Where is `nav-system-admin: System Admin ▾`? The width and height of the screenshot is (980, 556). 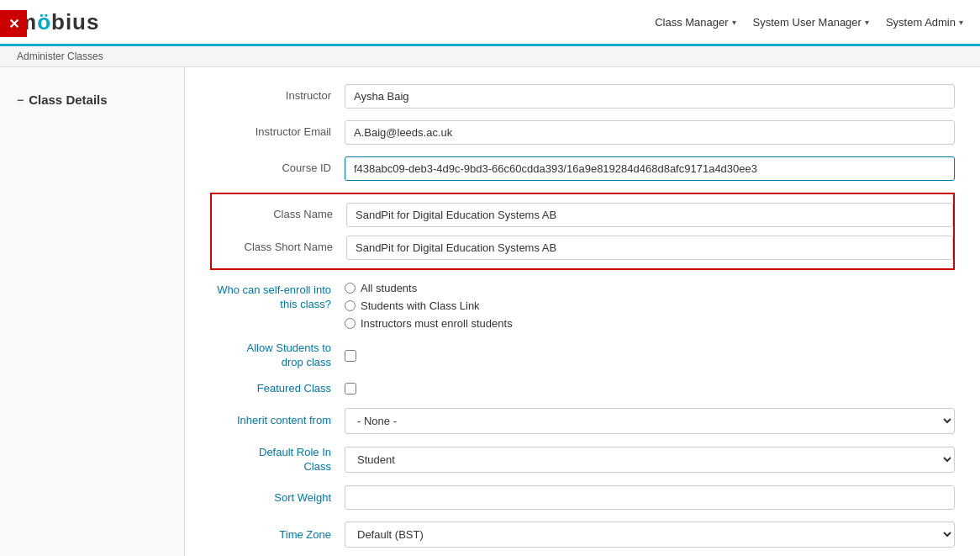
nav-system-admin: System Admin ▾ is located at coordinates (925, 22).